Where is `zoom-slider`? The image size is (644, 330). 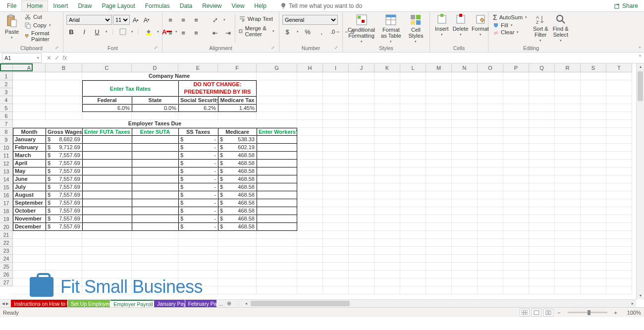 zoom-slider is located at coordinates (588, 312).